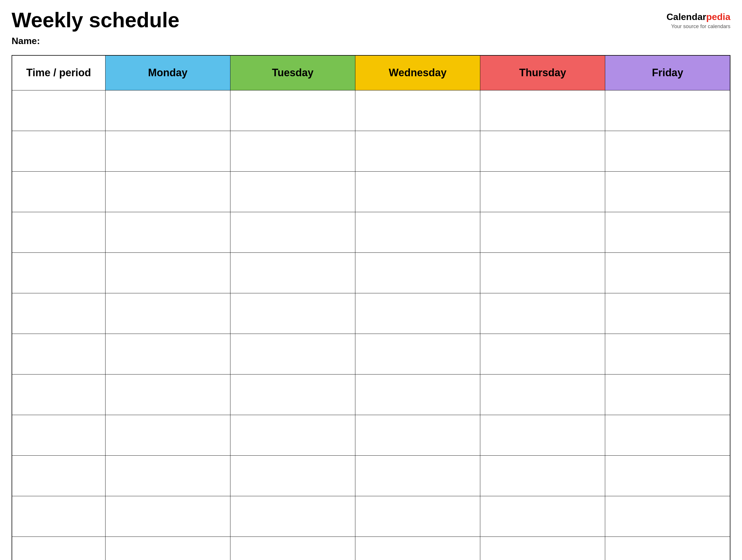  Describe the element at coordinates (168, 548) in the screenshot. I see `cell-row11-col1` at that location.